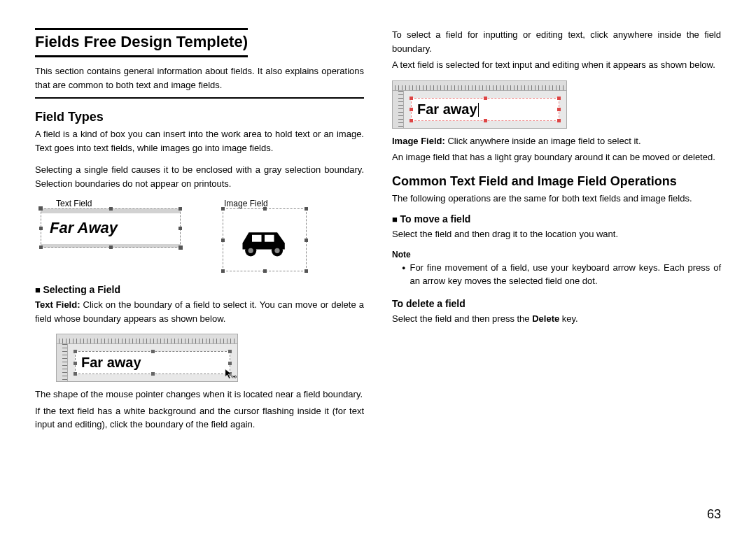 This screenshot has height=533, width=756. Describe the element at coordinates (556, 219) in the screenshot. I see `heading-move: To move a field` at that location.